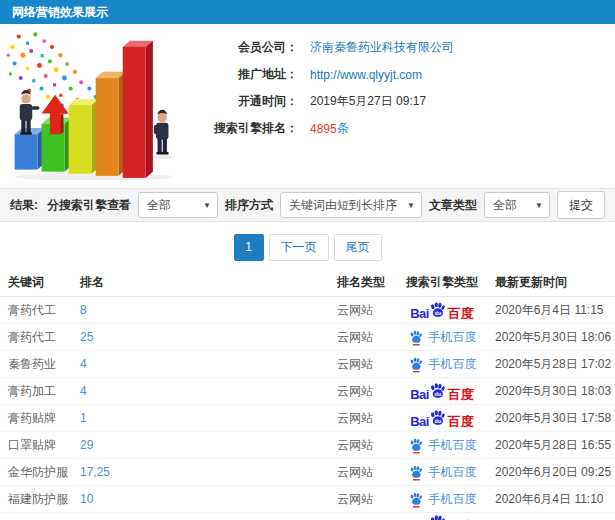 Image resolution: width=615 pixels, height=520 pixels. I want to click on sort-filter-label: 排序方式, so click(249, 206).